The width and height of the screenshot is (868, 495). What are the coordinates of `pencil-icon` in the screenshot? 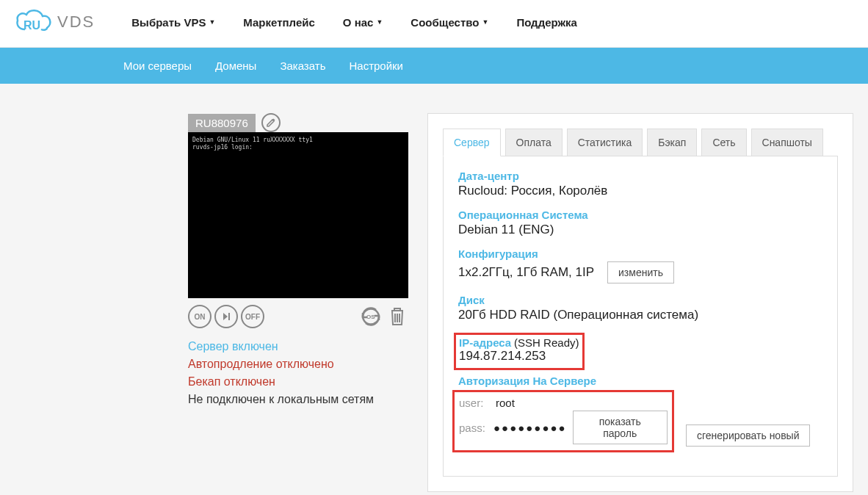 It's located at (271, 123).